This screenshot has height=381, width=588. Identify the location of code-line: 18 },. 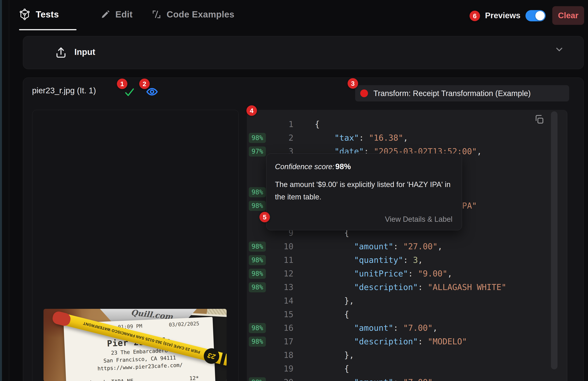
(407, 355).